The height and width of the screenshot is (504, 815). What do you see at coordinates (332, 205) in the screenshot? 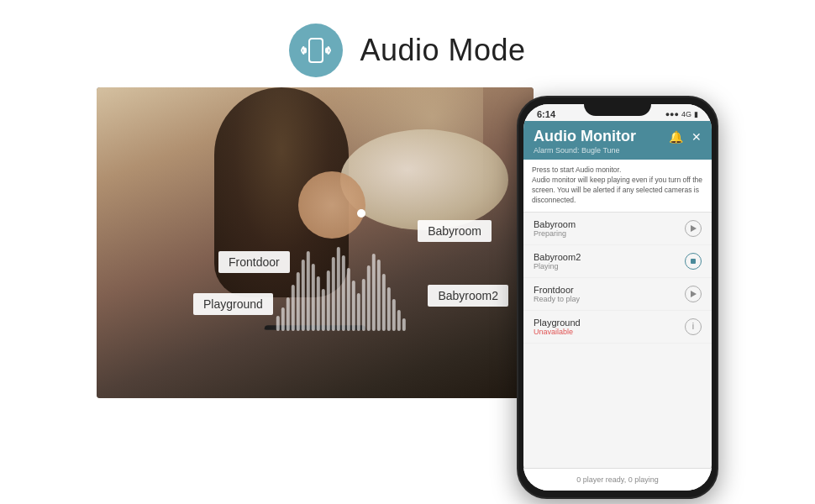
I see `person-face` at bounding box center [332, 205].